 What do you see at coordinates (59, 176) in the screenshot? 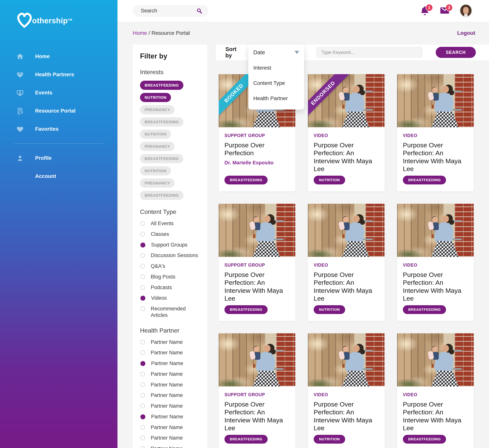
I see `sidebar-item-account: Account` at bounding box center [59, 176].